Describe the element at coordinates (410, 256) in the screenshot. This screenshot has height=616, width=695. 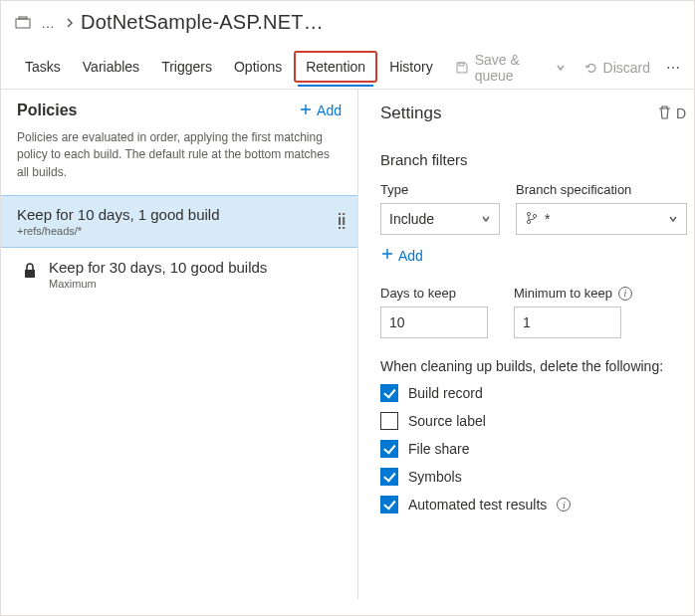
I see `add-branch-filter-label: Add` at that location.